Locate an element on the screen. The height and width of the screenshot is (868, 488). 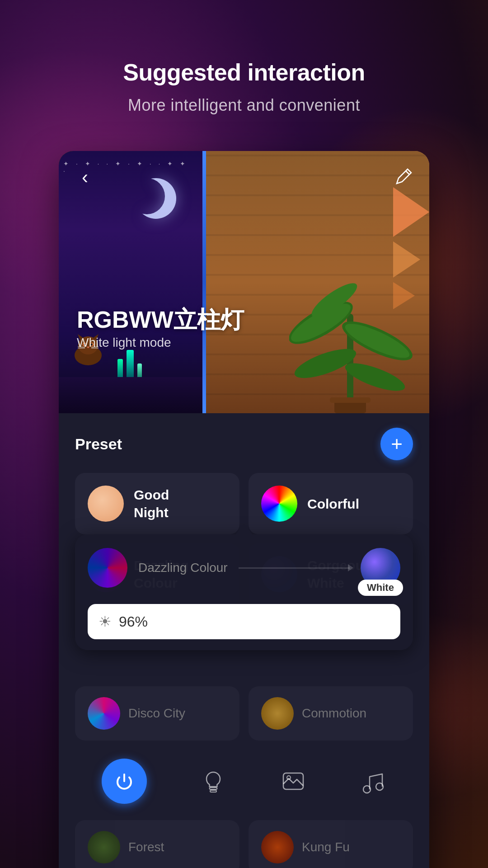
add-icon: + is located at coordinates (397, 444).